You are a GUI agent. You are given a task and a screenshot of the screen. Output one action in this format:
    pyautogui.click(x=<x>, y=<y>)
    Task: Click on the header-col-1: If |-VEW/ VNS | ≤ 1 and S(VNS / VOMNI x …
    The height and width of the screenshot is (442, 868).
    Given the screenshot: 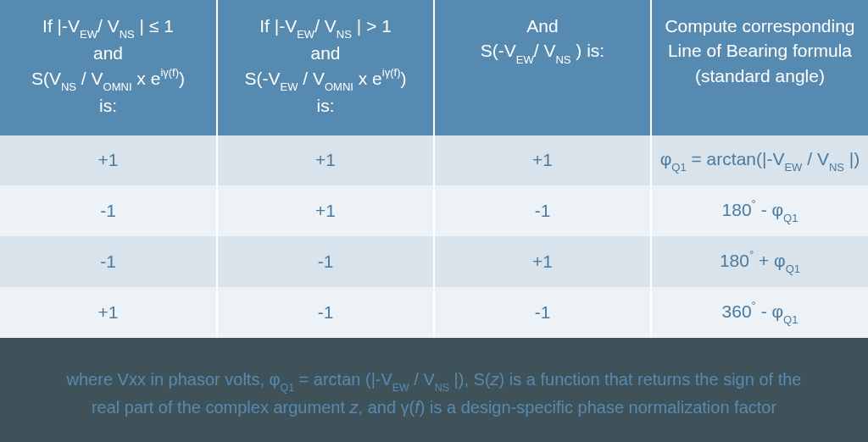 What is the action you would take?
    pyautogui.click(x=108, y=68)
    